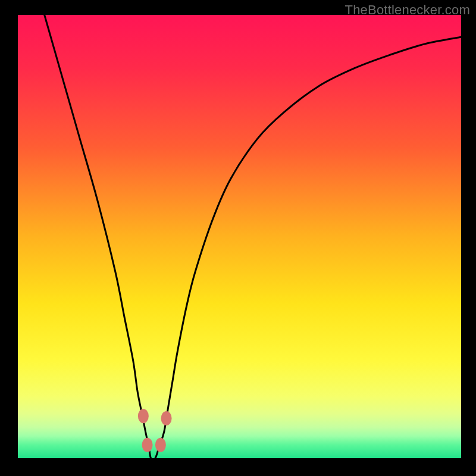 This screenshot has width=476, height=476. Describe the element at coordinates (148, 445) in the screenshot. I see `marker-dot-left-lower` at that location.